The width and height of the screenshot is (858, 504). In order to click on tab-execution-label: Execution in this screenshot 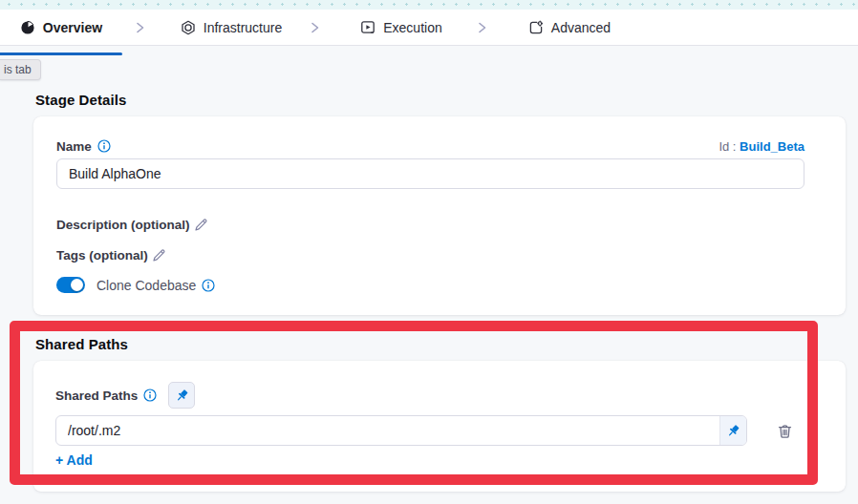, I will do `click(413, 28)`.